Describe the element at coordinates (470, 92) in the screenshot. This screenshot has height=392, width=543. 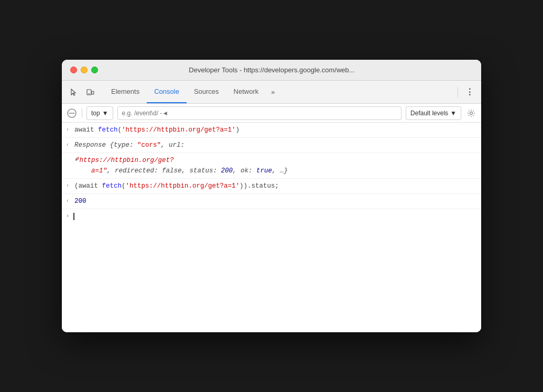
I see `devtools-menu-button: ⋮` at that location.